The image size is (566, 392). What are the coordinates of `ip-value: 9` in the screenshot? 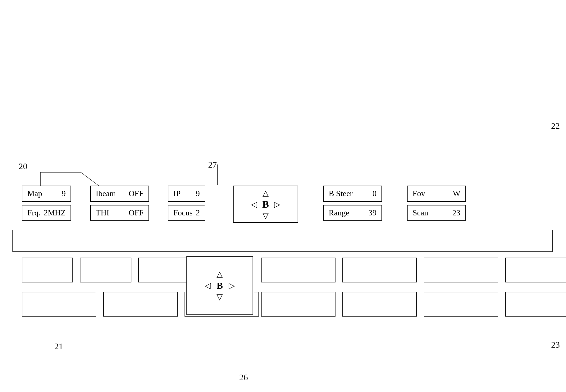 It's located at (198, 194).